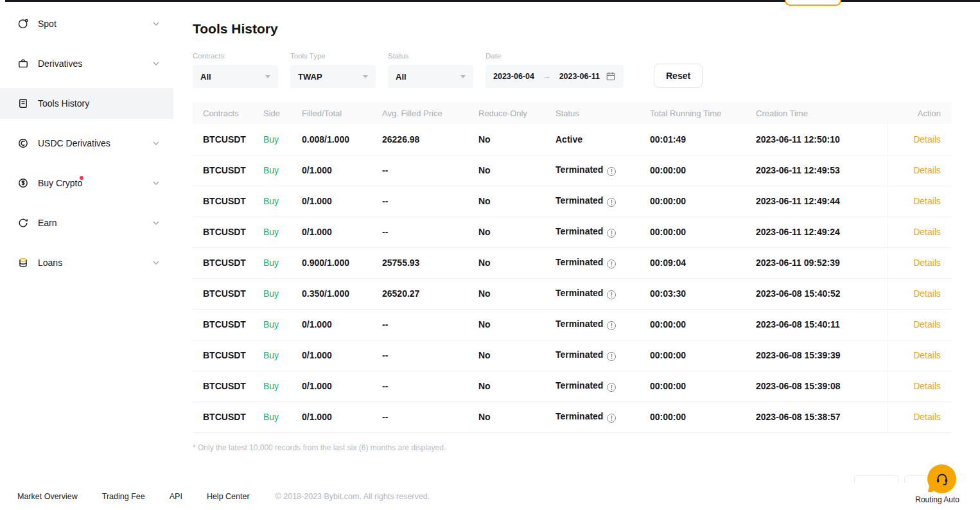 Image resolution: width=980 pixels, height=510 pixels. Describe the element at coordinates (235, 56) in the screenshot. I see `filter-label: Contracts` at that location.